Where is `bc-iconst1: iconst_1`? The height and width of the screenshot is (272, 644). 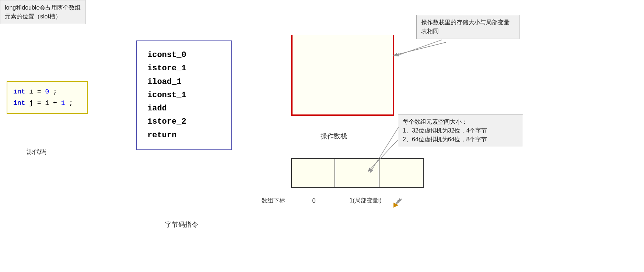 bc-iconst1: iconst_1 is located at coordinates (184, 95).